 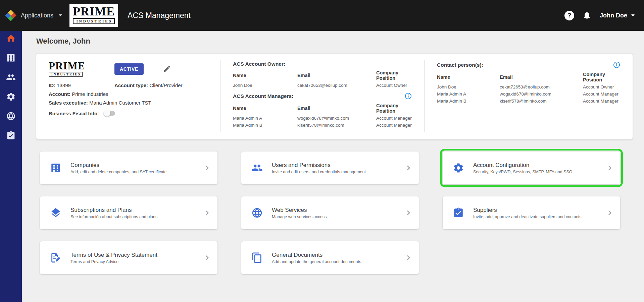 I want to click on card-subtitle: Invite, add, approve and deactivate supp…, so click(x=527, y=217).